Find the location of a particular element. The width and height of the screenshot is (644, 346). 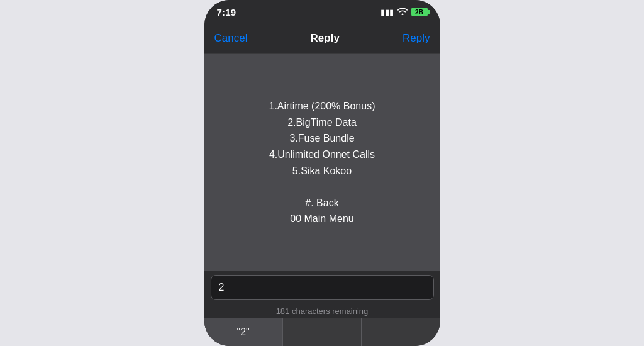

battery-icon: 2B is located at coordinates (419, 12).